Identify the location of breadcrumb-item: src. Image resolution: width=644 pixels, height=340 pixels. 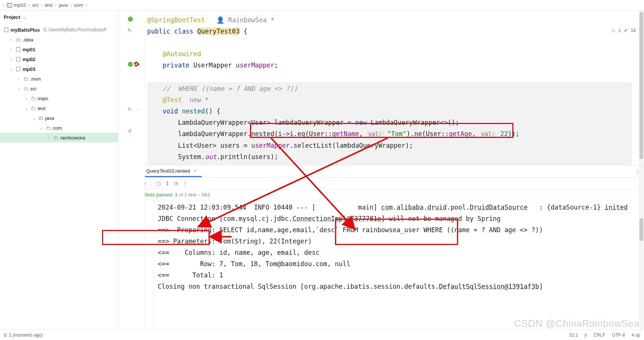
(35, 5).